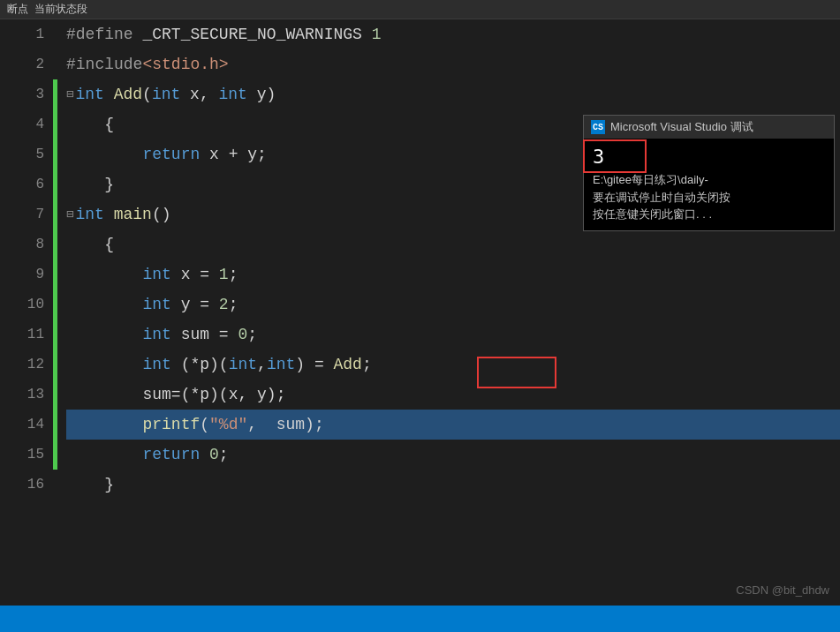 This screenshot has height=632, width=840. What do you see at coordinates (185, 64) in the screenshot?
I see `line2-file: <stdio.h>` at bounding box center [185, 64].